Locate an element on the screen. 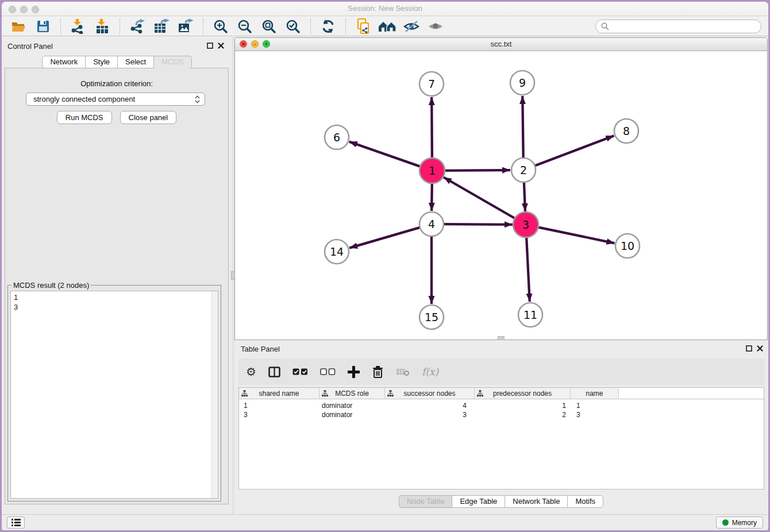 The width and height of the screenshot is (770, 532). cell-mcds-role: dominator is located at coordinates (352, 415).